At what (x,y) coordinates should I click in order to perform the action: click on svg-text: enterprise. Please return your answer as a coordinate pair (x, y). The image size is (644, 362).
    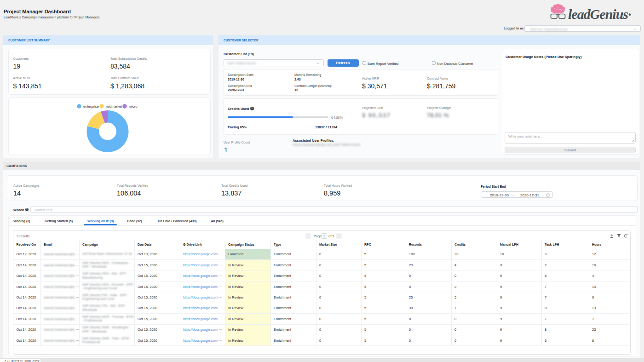
    Looking at the image, I should click on (91, 107).